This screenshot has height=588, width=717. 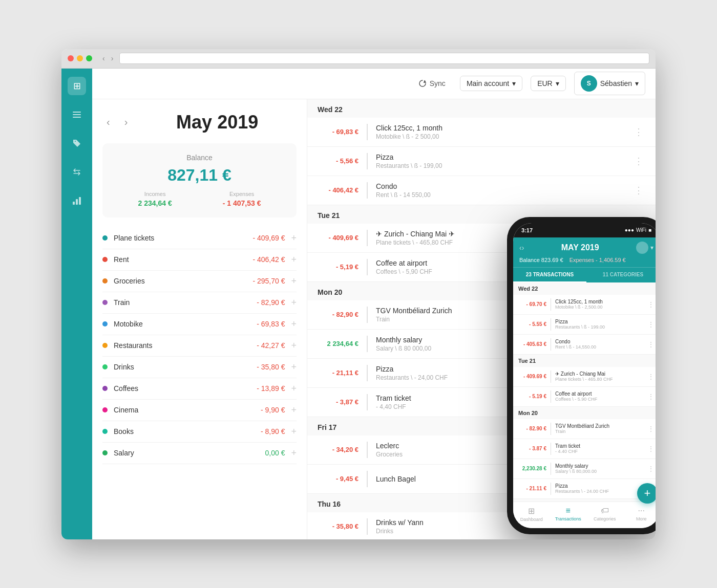 I want to click on category-item: Drinks - 35,80 € +, so click(x=200, y=367).